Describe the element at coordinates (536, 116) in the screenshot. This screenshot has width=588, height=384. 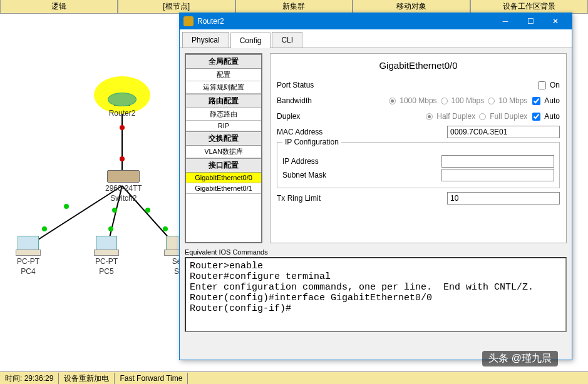
I see `duplex-auto-checkbox` at that location.